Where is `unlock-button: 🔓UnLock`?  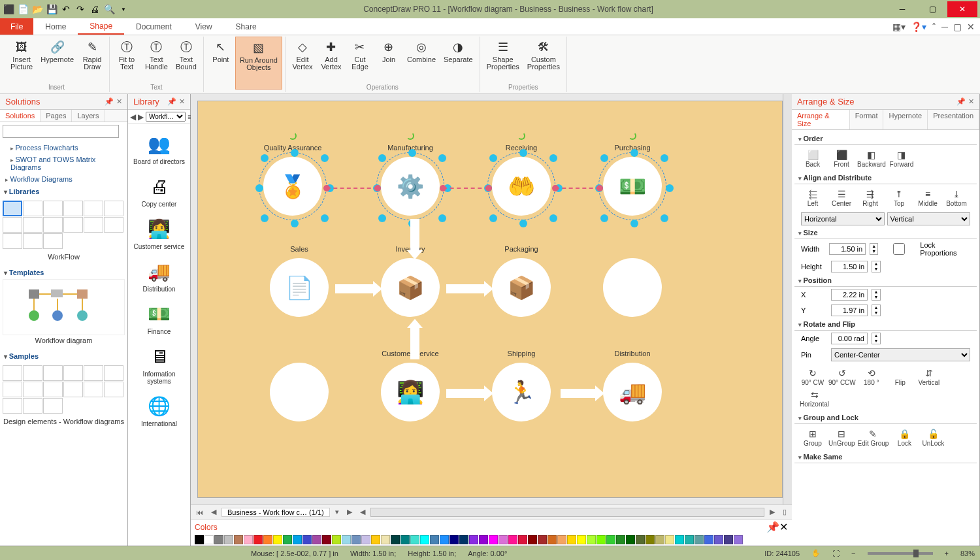
unlock-button: 🔓UnLock is located at coordinates (933, 438).